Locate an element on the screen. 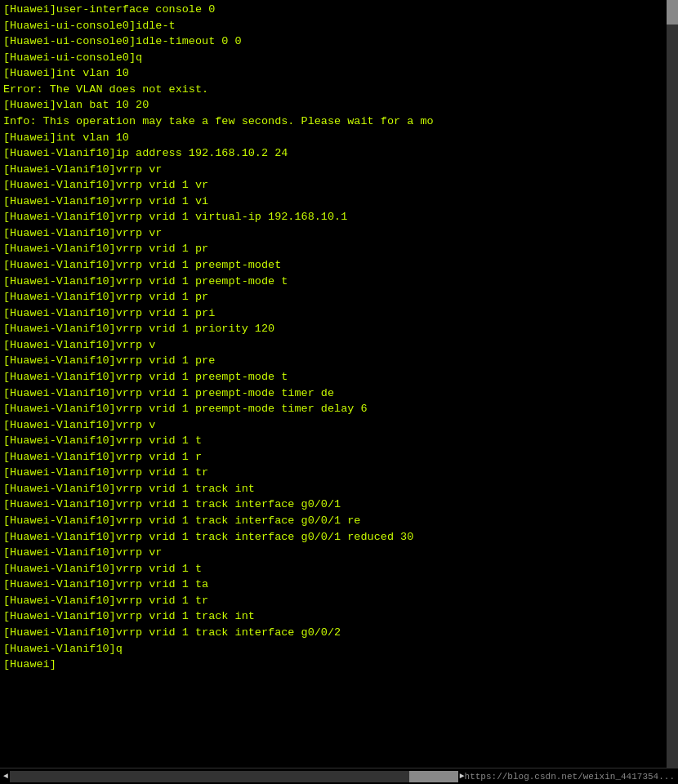 This screenshot has height=784, width=678. terminal-line: [Huawei-Vlanif10]vrrp vrid 1 r is located at coordinates (339, 457).